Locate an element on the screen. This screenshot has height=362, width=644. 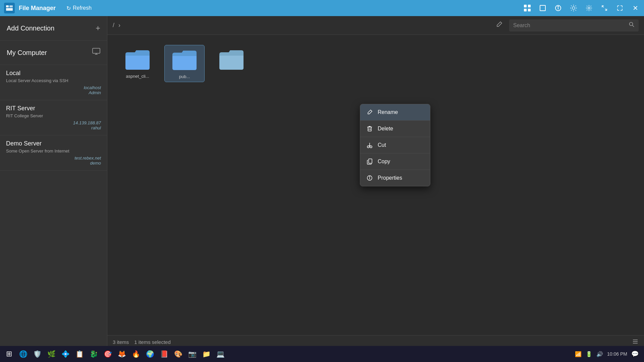
edit-path-icon is located at coordinates (499, 25).